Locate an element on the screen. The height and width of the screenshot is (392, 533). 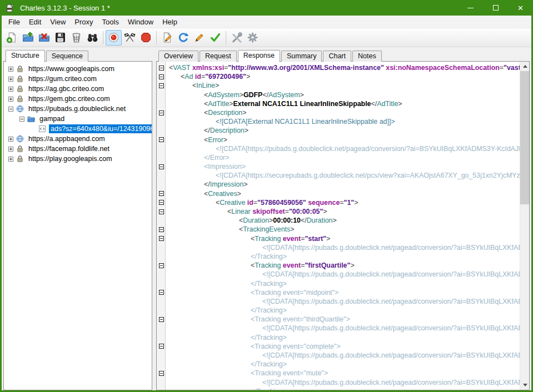
minimize-button is located at coordinates (470, 8).